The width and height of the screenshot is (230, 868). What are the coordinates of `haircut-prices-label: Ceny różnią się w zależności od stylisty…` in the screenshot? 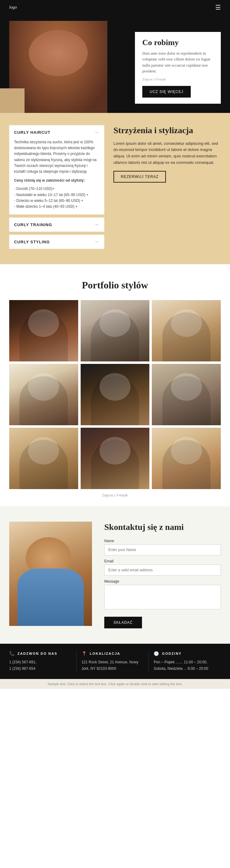 It's located at (50, 181).